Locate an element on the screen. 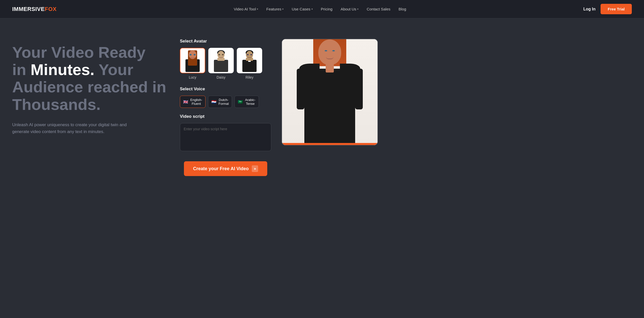 This screenshot has width=644, height=318. avatar-riley-img is located at coordinates (249, 61).